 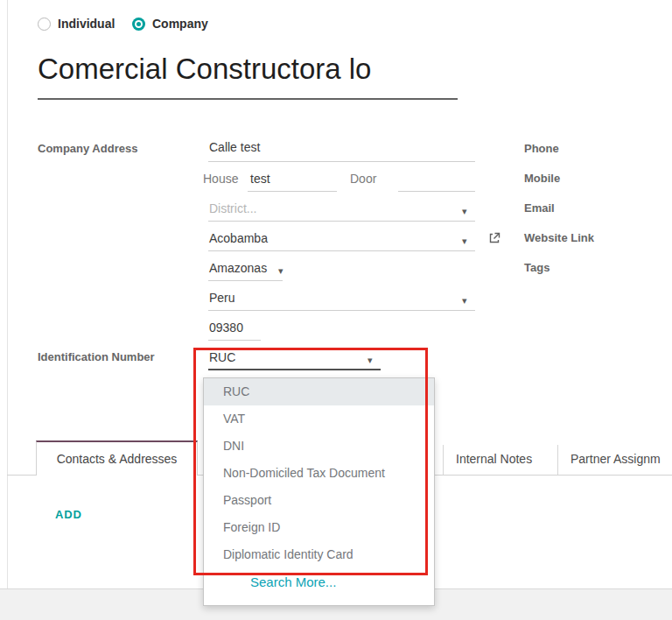 What do you see at coordinates (233, 208) in the screenshot?
I see `district-select: District...` at bounding box center [233, 208].